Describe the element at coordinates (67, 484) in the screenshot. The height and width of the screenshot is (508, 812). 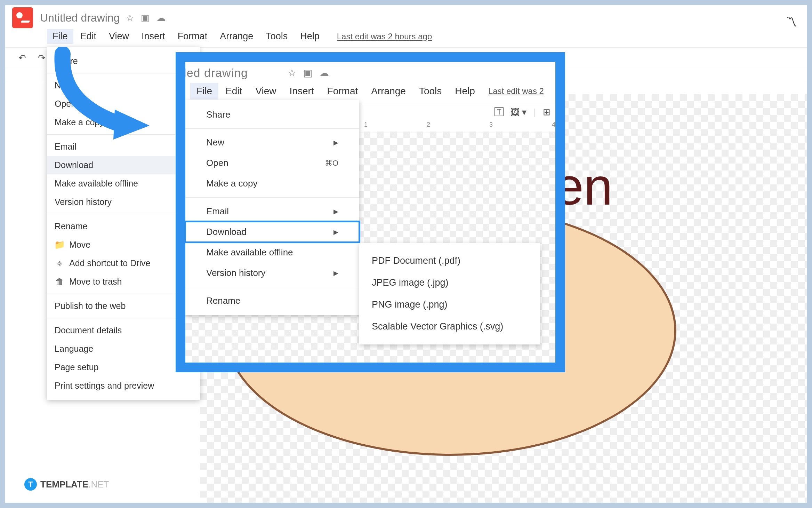
I see `watermark: T TEMPLATE.NET` at that location.